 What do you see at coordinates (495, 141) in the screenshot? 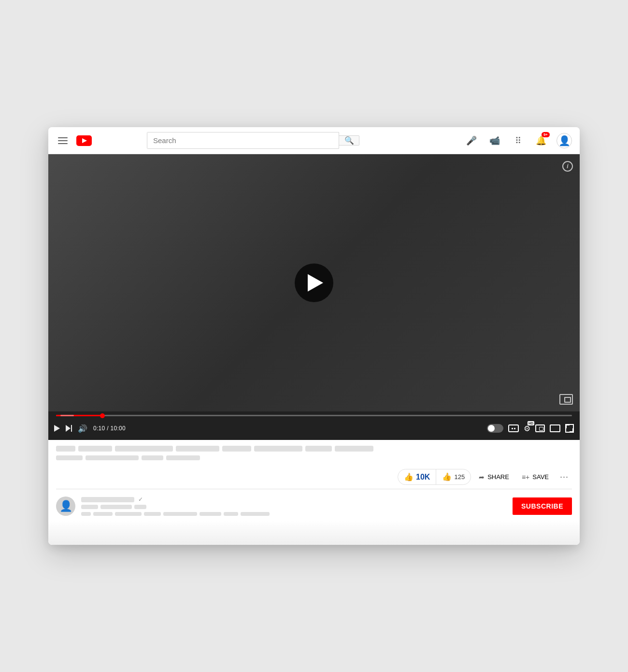
I see `create-video-icon-button: 📹` at bounding box center [495, 141].